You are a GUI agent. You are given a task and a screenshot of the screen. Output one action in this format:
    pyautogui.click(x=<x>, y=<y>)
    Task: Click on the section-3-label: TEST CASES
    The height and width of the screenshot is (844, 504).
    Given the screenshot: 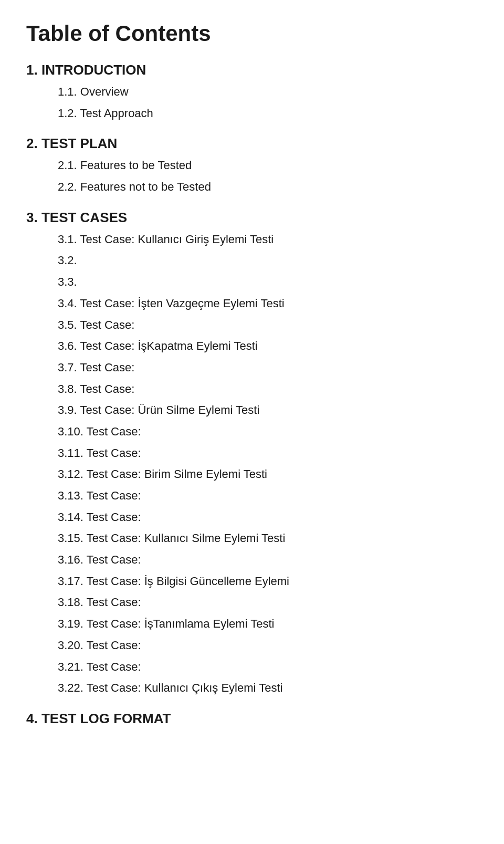 What is the action you would take?
    pyautogui.click(x=84, y=217)
    